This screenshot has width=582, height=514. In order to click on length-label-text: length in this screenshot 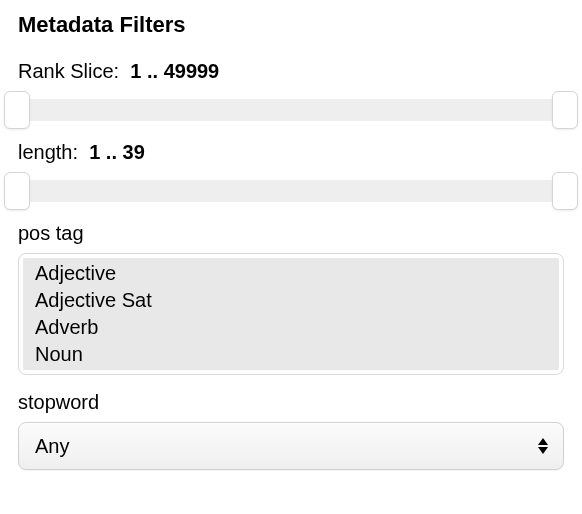, I will do `click(46, 152)`.